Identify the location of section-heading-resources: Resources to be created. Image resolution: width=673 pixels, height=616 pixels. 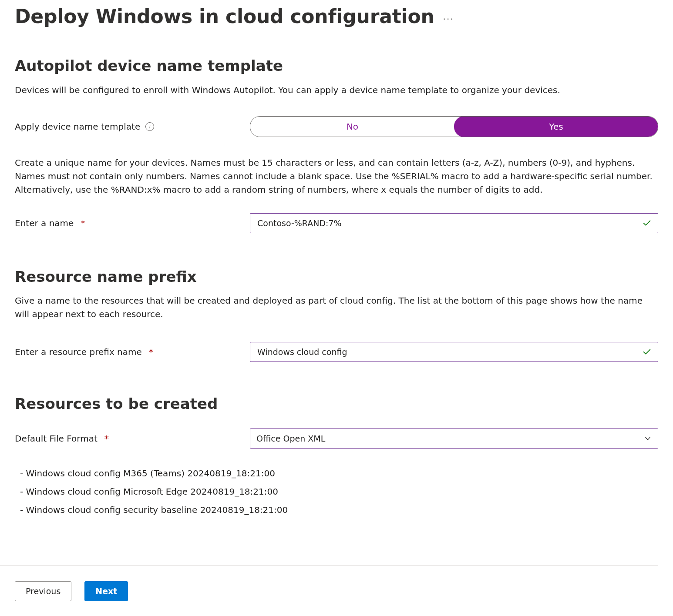
(336, 404).